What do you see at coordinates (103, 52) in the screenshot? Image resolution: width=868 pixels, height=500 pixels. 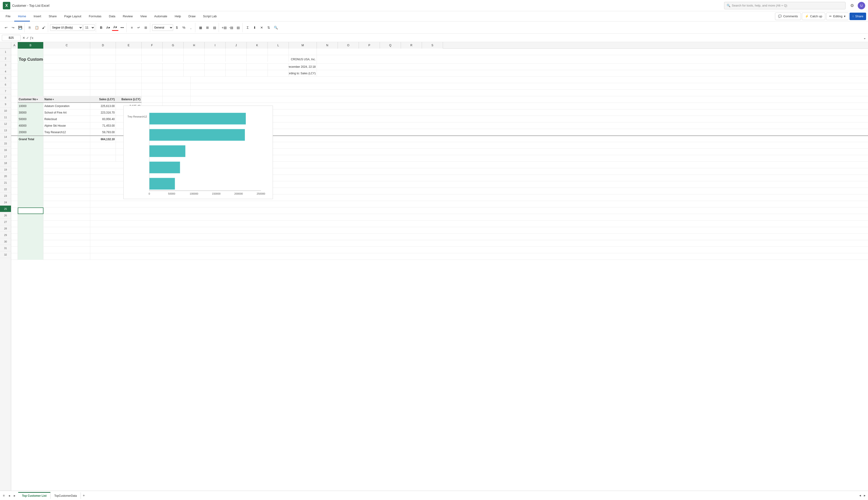 I see `cell-D1` at bounding box center [103, 52].